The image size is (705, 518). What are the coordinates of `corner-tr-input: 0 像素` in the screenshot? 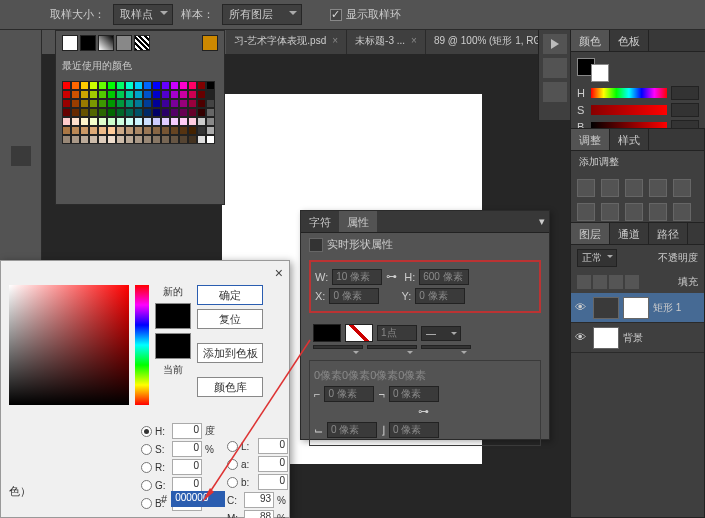 It's located at (414, 394).